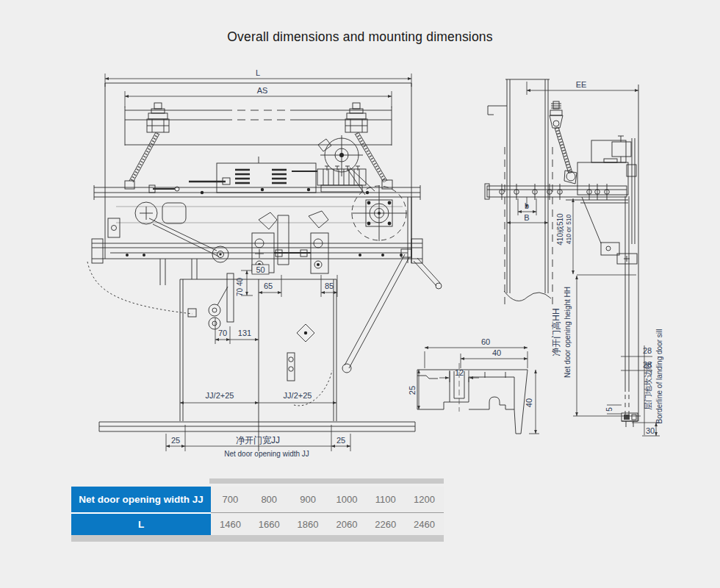 The height and width of the screenshot is (588, 720). What do you see at coordinates (392, 311) in the screenshot?
I see `door-coupler-arm` at bounding box center [392, 311].